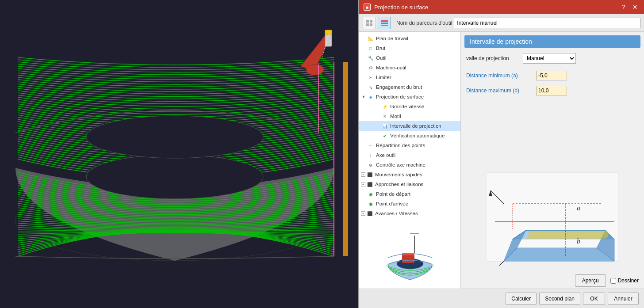 Image resolution: width=644 pixels, height=308 pixels. I want to click on tree-item-brut: □ Brut, so click(410, 48).